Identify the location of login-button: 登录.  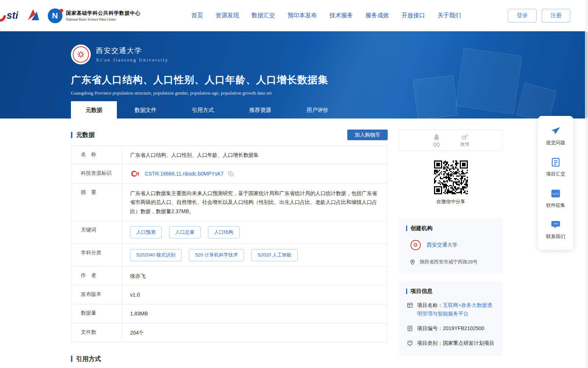
(522, 15).